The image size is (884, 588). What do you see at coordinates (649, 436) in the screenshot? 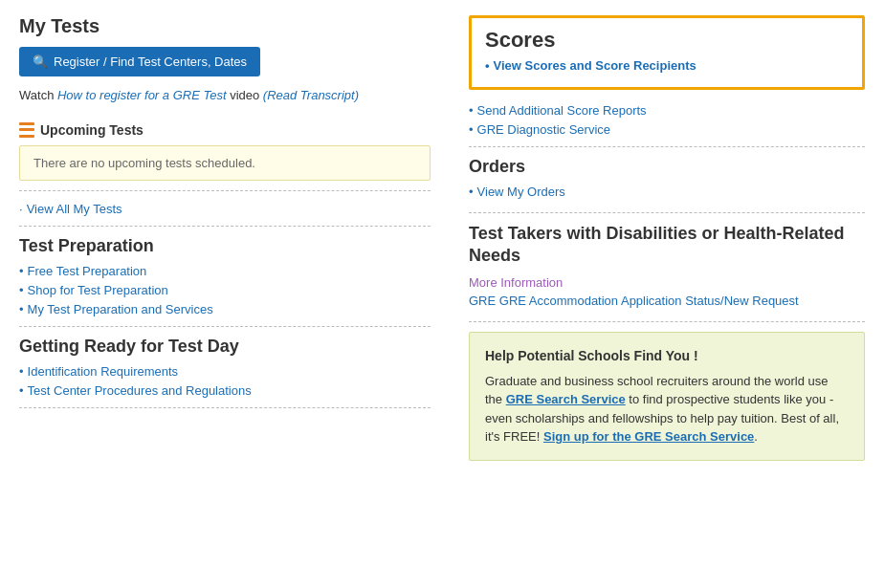
I see `sign-up-gre-search-link: Sign up for the GRE Search Service` at bounding box center [649, 436].